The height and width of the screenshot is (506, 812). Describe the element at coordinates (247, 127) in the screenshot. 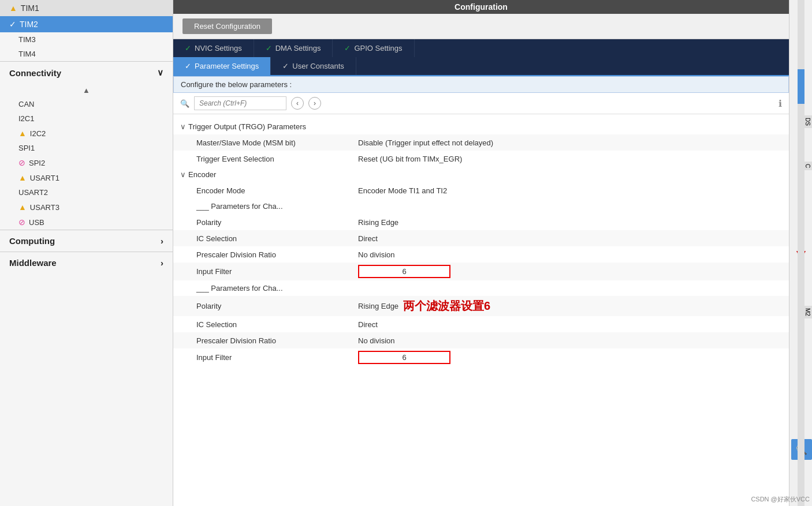

I see `trgo-title: Trigger Output (TRGO) Parameters` at that location.